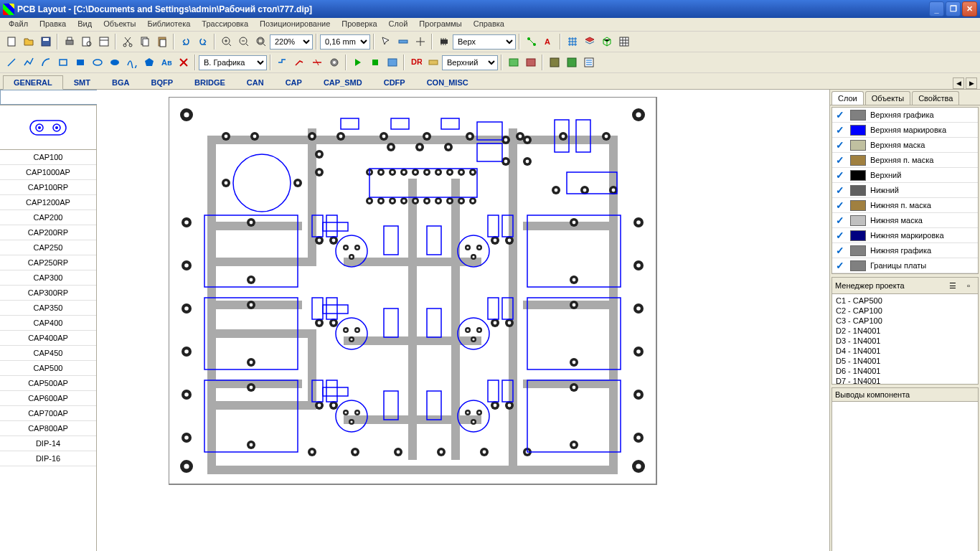 The width and height of the screenshot is (980, 551). I want to click on menu-check: Проверка, so click(359, 24).